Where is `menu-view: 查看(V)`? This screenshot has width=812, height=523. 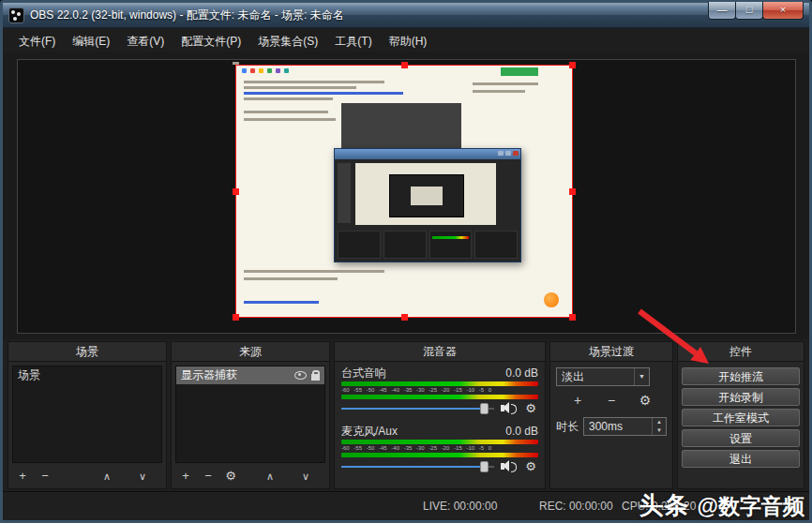
menu-view: 查看(V) is located at coordinates (145, 41).